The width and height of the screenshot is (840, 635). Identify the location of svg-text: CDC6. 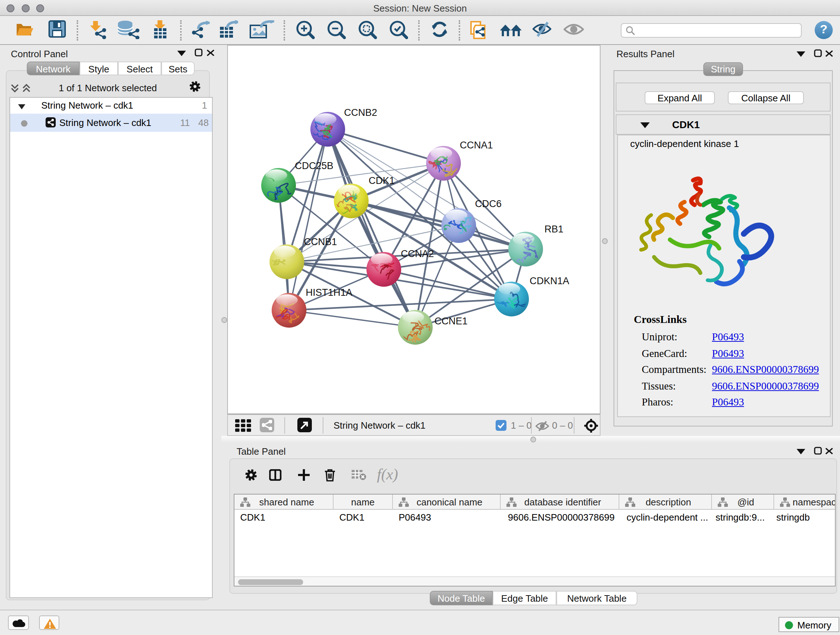
(488, 204).